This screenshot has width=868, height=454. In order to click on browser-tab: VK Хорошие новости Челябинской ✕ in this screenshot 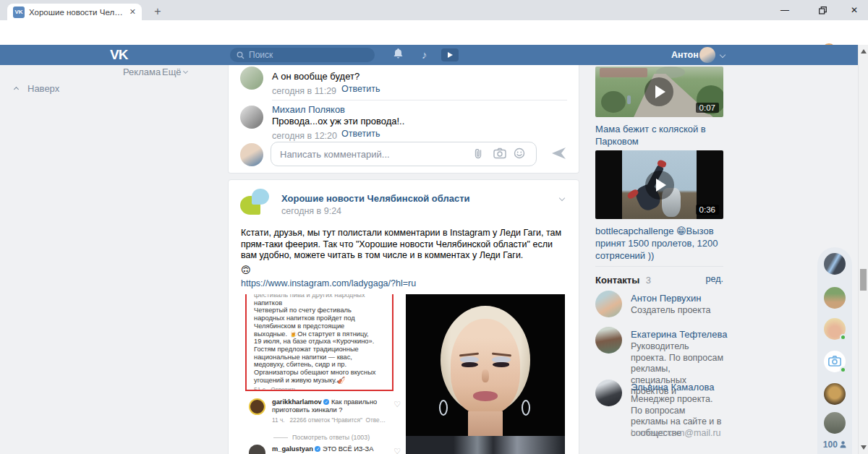, I will do `click(75, 12)`.